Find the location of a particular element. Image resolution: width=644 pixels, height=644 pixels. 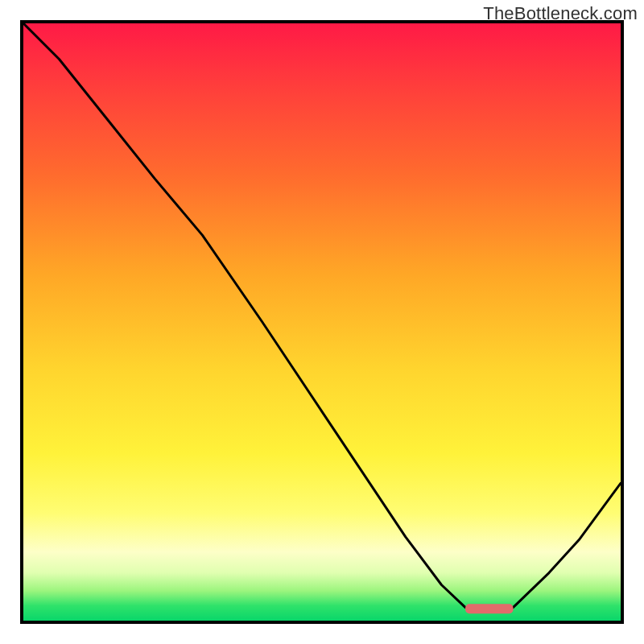

watermark-text: TheBottleneck.com is located at coordinates (560, 14).